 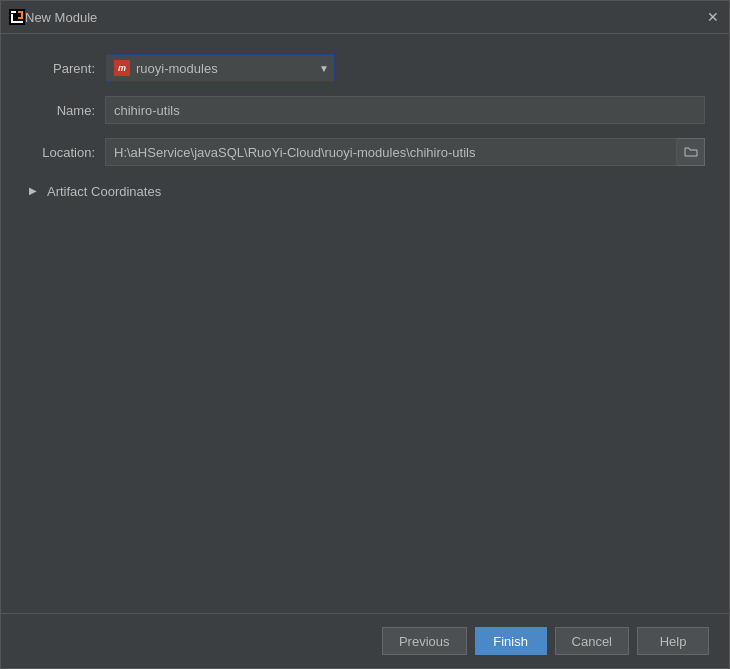 What do you see at coordinates (424, 641) in the screenshot?
I see `previous-button: Previous` at bounding box center [424, 641].